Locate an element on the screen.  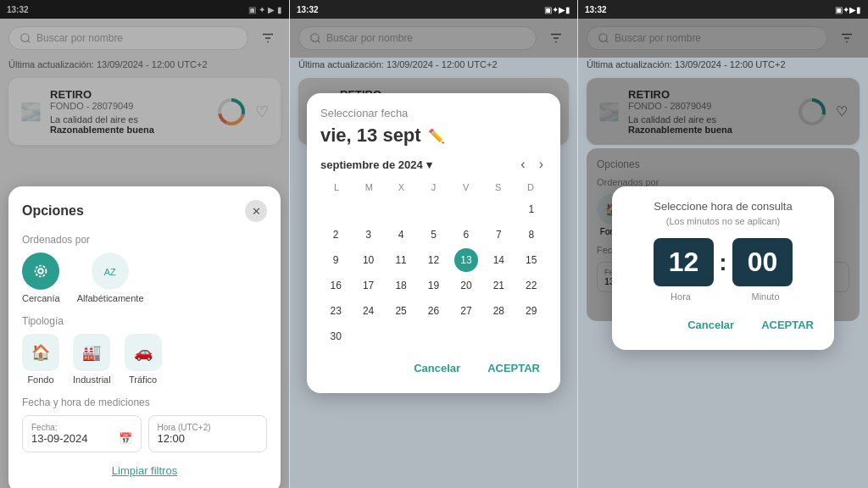
search-input-bg-3: Buscar por nombre is located at coordinates (707, 38).